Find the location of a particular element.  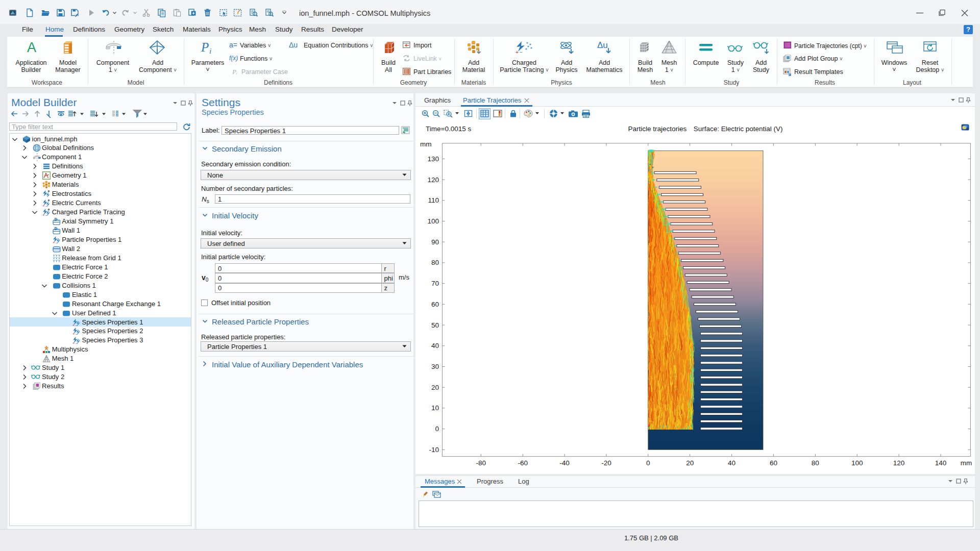

svg-text: 110 is located at coordinates (433, 200).